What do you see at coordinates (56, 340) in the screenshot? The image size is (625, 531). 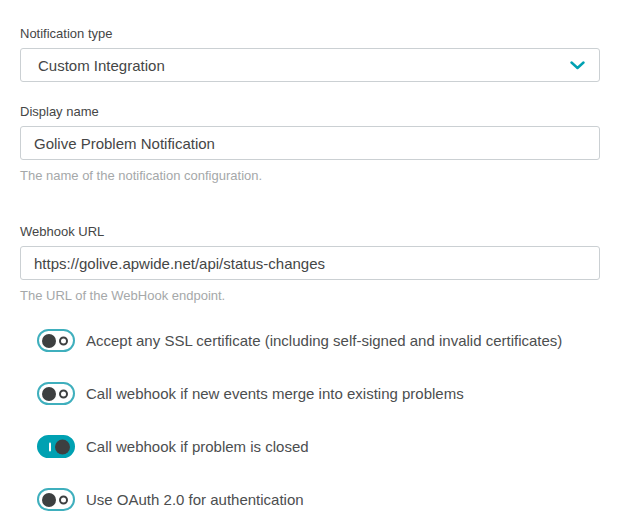 I see `accept-ssl-toggle` at bounding box center [56, 340].